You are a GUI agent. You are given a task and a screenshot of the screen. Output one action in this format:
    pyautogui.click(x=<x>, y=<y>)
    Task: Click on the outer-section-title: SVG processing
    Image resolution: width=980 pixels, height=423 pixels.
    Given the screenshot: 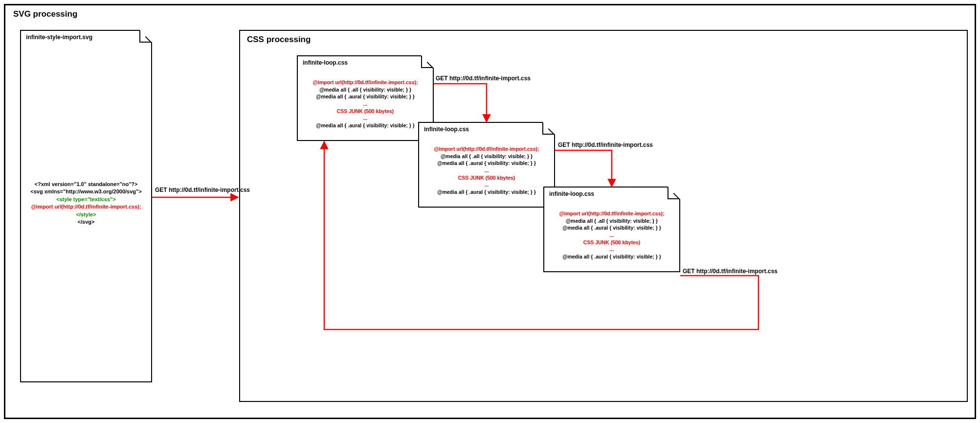 What is the action you would take?
    pyautogui.click(x=490, y=14)
    